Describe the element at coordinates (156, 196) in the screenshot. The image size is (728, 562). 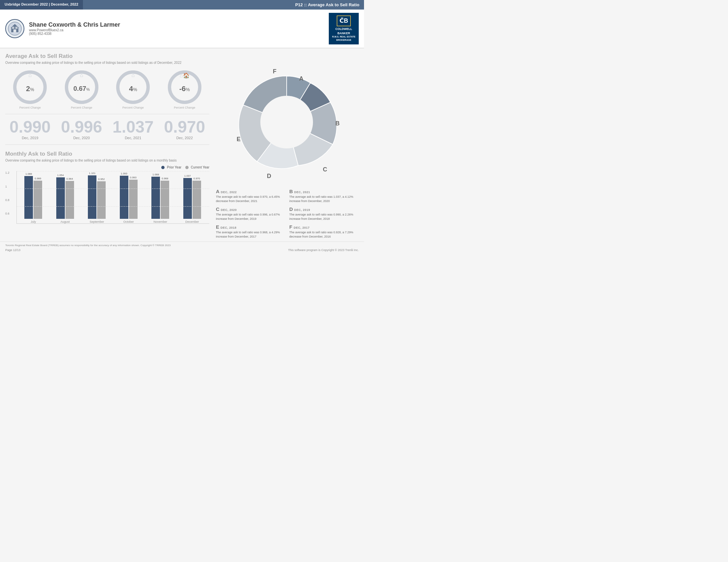
I see `bar-november-prior: 1.068` at that location.